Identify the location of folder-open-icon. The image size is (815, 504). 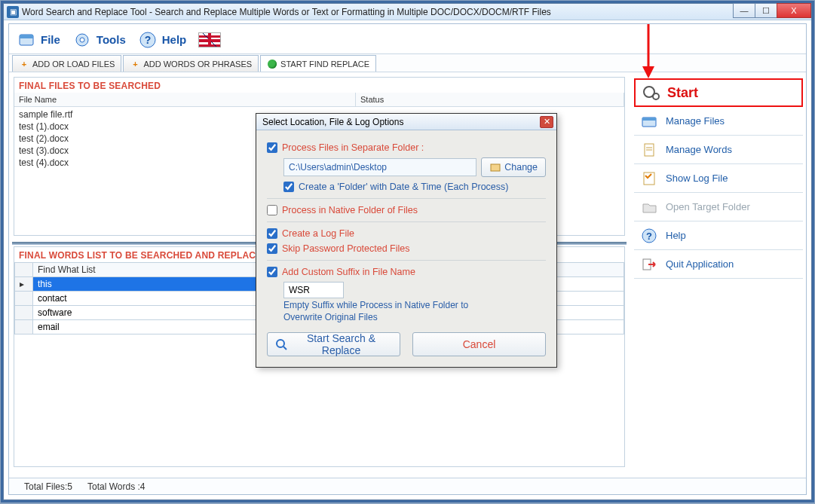
(649, 207).